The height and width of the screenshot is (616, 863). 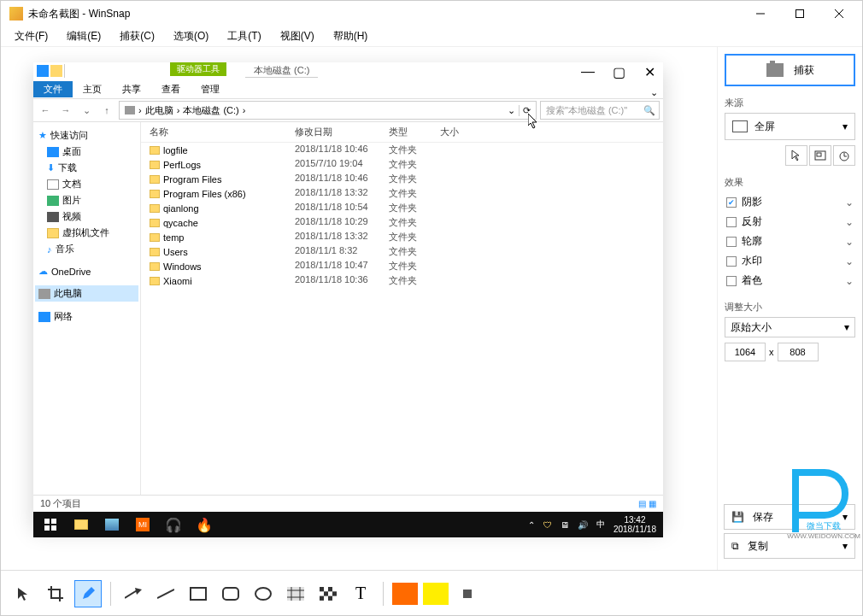 What do you see at coordinates (87, 272) in the screenshot?
I see `nav-onedrive: ☁OneDrive` at bounding box center [87, 272].